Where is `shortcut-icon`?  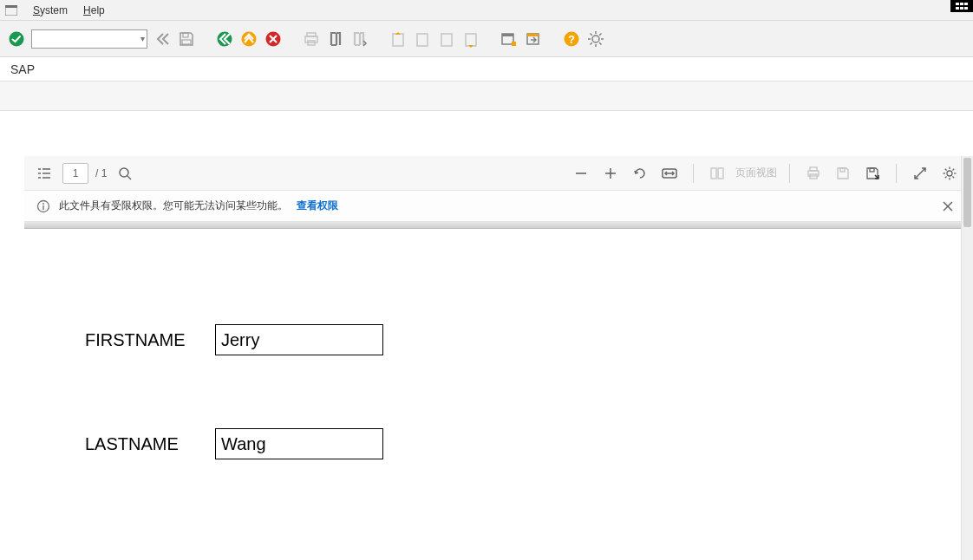
shortcut-icon is located at coordinates (533, 39).